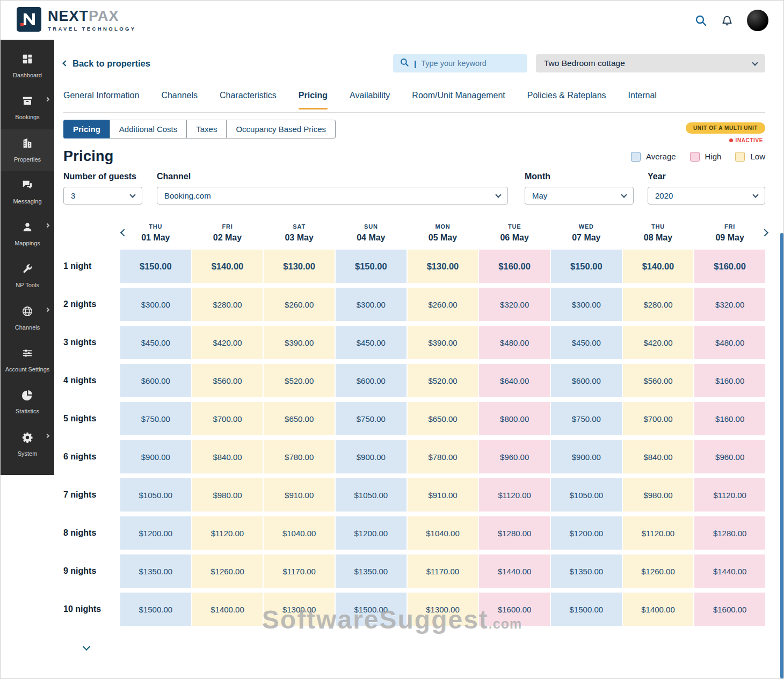  What do you see at coordinates (332, 195) in the screenshot?
I see `channel-select: Booking.com` at bounding box center [332, 195].